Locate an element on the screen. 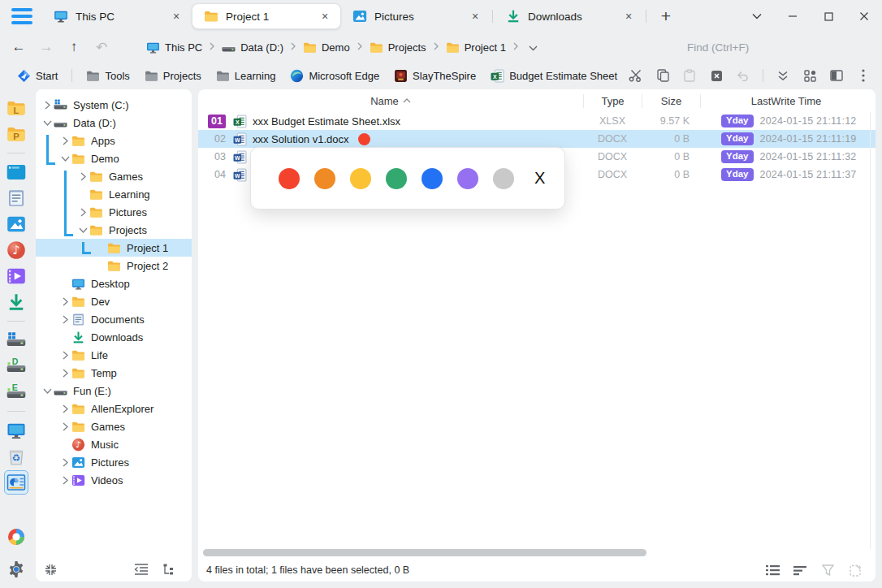 This screenshot has width=882, height=588. tree-item-pictures: Pictures is located at coordinates (114, 462).